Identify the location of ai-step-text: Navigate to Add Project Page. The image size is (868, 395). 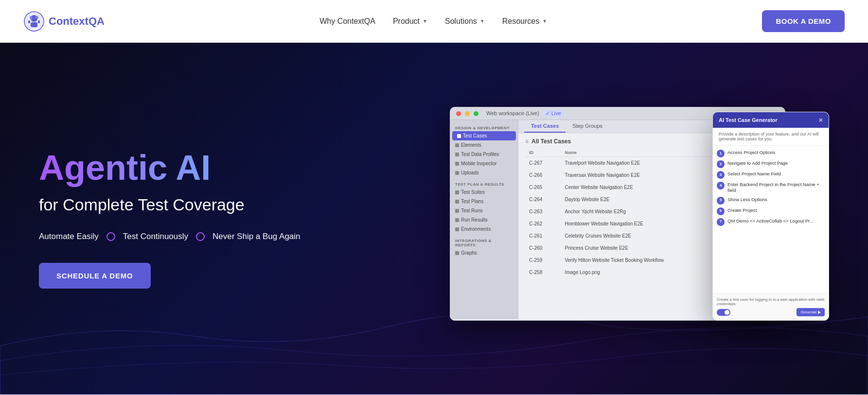
(758, 163).